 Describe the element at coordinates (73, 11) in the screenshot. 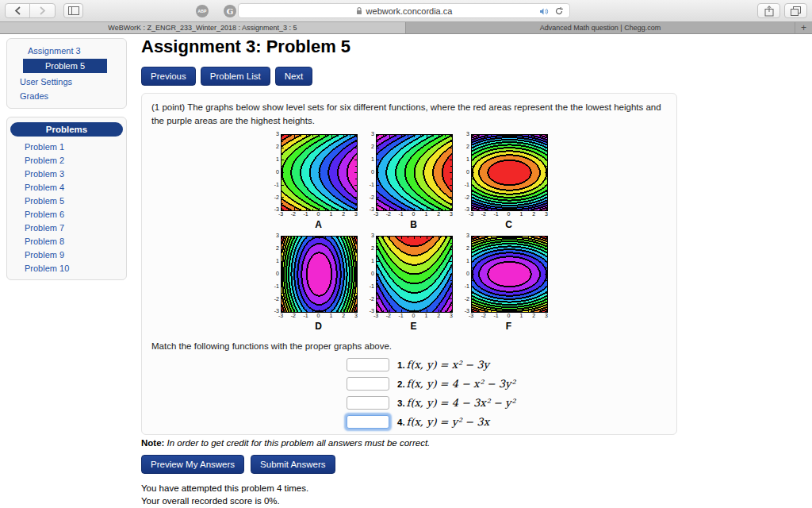

I see `sidebar-toggle-button` at that location.